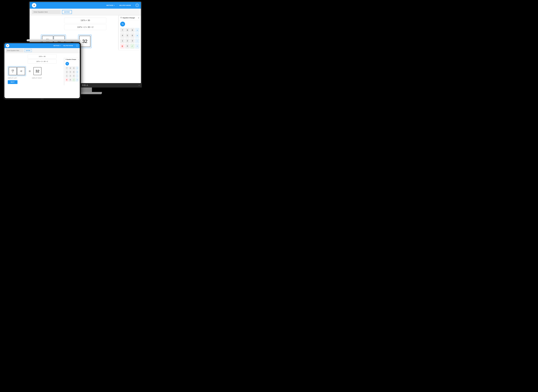  Describe the element at coordinates (74, 68) in the screenshot. I see `tablet-key-9: 9` at that location.